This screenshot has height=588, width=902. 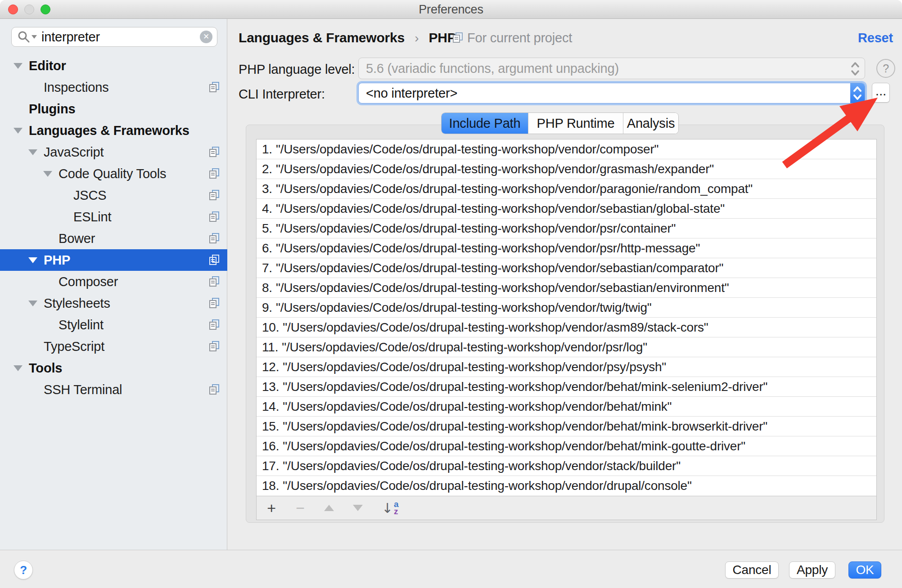 I want to click on sidebar-item-typescript: TypeScript, so click(x=113, y=346).